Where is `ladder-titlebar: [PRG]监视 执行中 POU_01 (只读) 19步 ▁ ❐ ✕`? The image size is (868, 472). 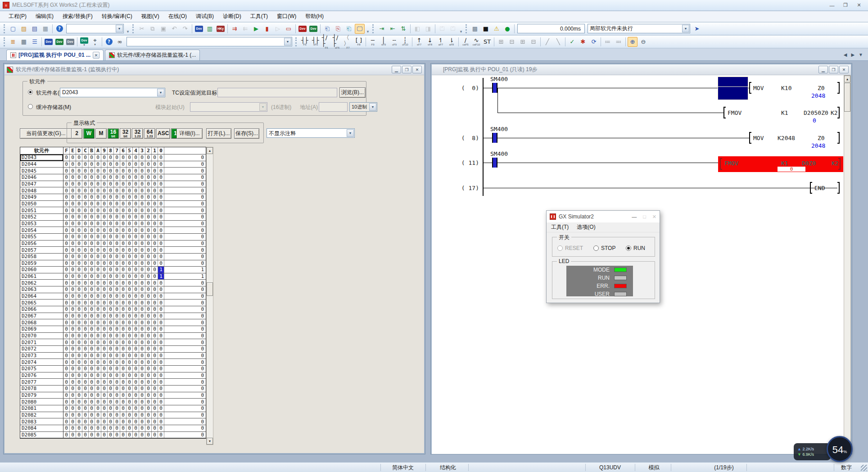
ladder-titlebar: [PRG]监视 执行中 POU_01 (只读) 19步 ▁ ❐ ✕ is located at coordinates (641, 70).